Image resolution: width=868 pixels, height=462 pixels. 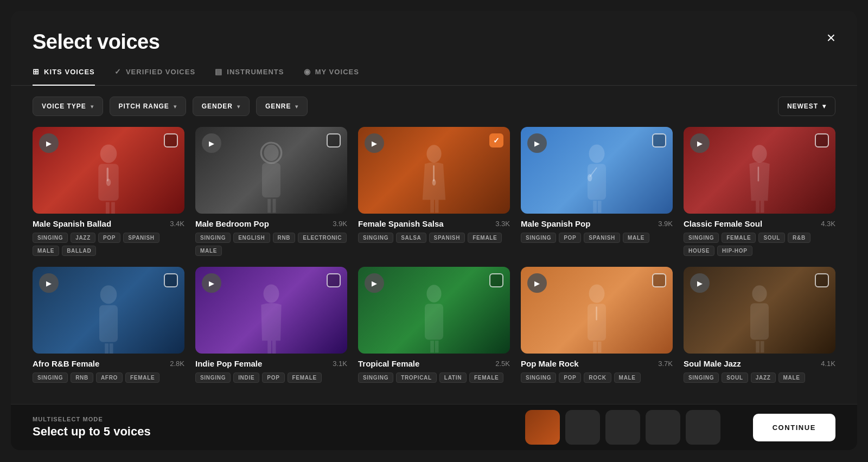 What do you see at coordinates (699, 251) in the screenshot?
I see `voice-tag: HOUSE` at bounding box center [699, 251].